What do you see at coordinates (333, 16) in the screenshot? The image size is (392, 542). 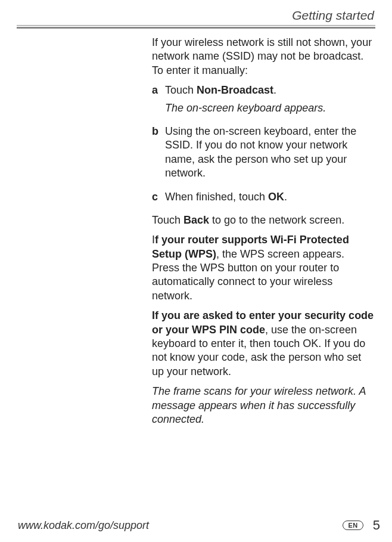 I see `section-header: Getting started` at bounding box center [333, 16].